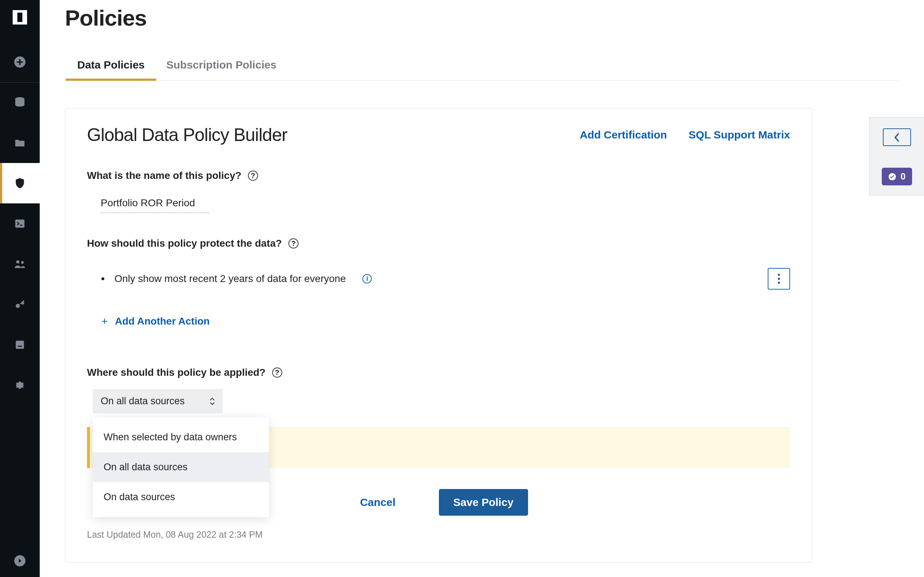 The width and height of the screenshot is (924, 577). I want to click on sidebar-item-folder, so click(20, 143).